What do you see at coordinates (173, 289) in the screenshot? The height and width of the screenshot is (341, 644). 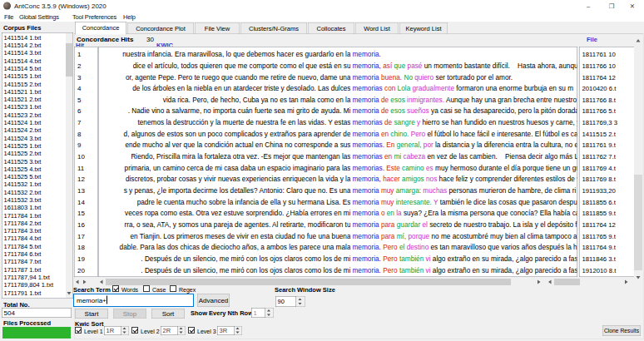 I see `regex-checkbox` at bounding box center [173, 289].